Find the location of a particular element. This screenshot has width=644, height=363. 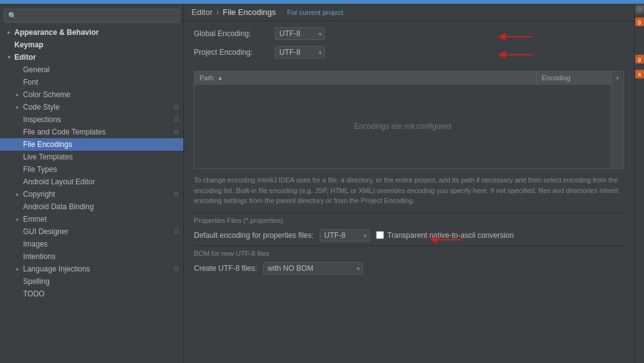

sidebar-item-editor: Editor is located at coordinates (92, 57).